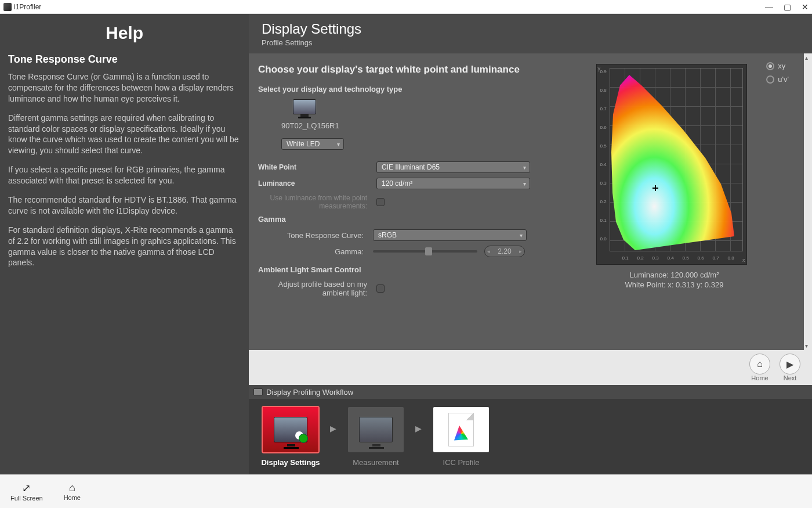 This screenshot has height=508, width=812. Describe the element at coordinates (72, 498) in the screenshot. I see `home-label: Home` at that location.